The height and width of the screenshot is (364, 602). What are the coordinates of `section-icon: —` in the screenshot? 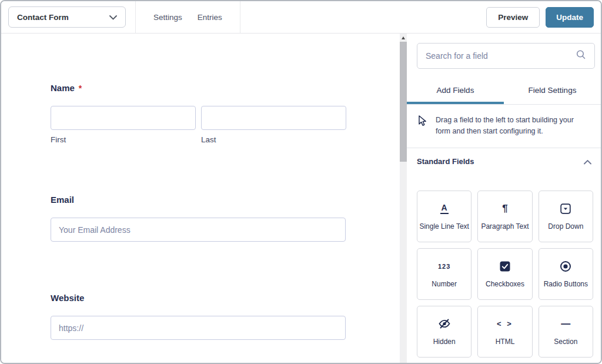 It's located at (566, 324).